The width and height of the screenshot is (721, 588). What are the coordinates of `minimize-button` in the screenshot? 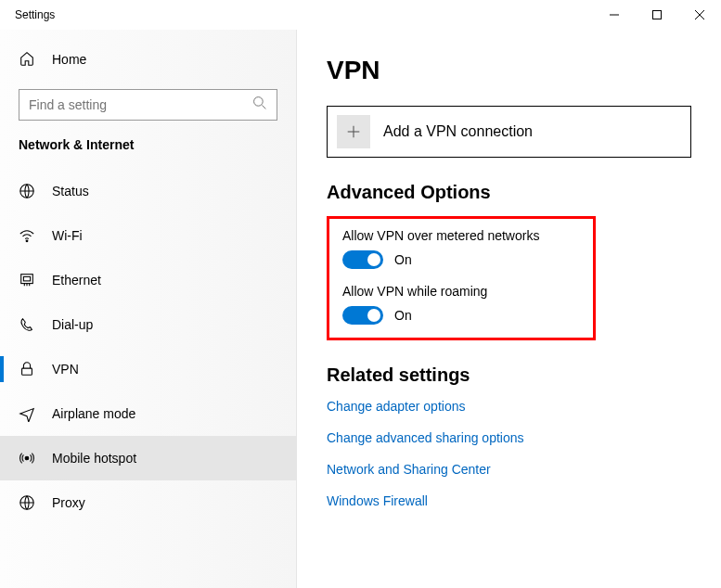 It's located at (614, 15).